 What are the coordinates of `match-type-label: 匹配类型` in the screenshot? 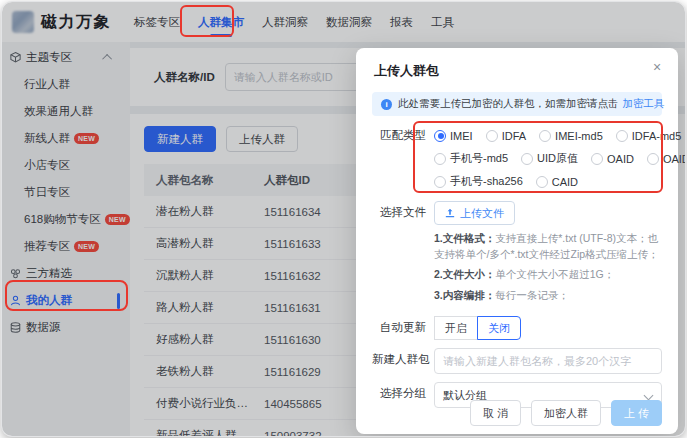 It's located at (399, 158).